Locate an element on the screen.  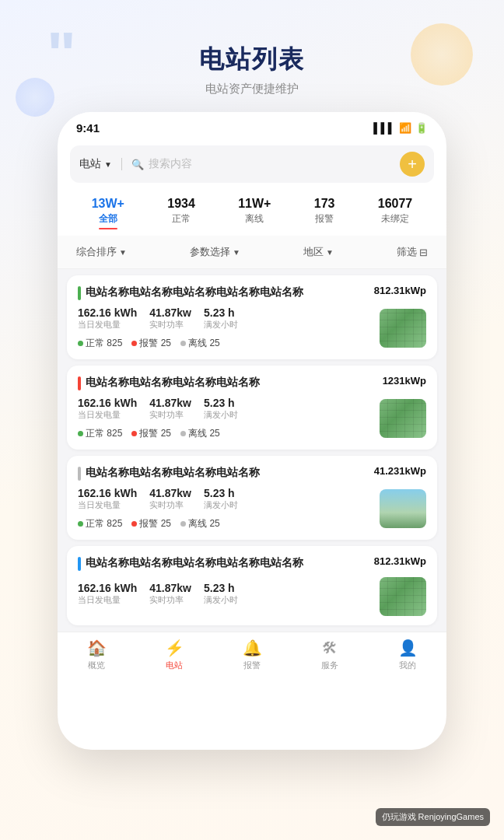
status-tag: 正常 825 is located at coordinates (100, 524).